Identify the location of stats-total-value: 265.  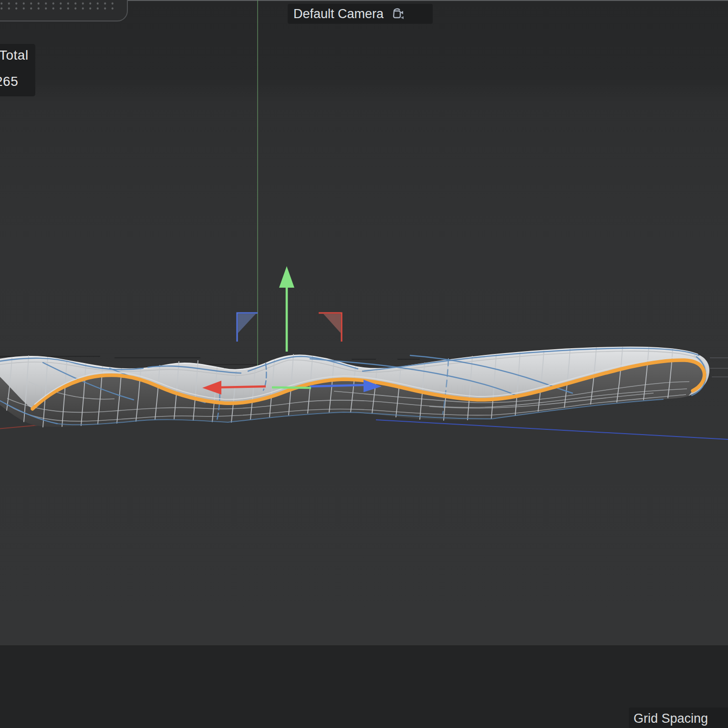
(9, 82).